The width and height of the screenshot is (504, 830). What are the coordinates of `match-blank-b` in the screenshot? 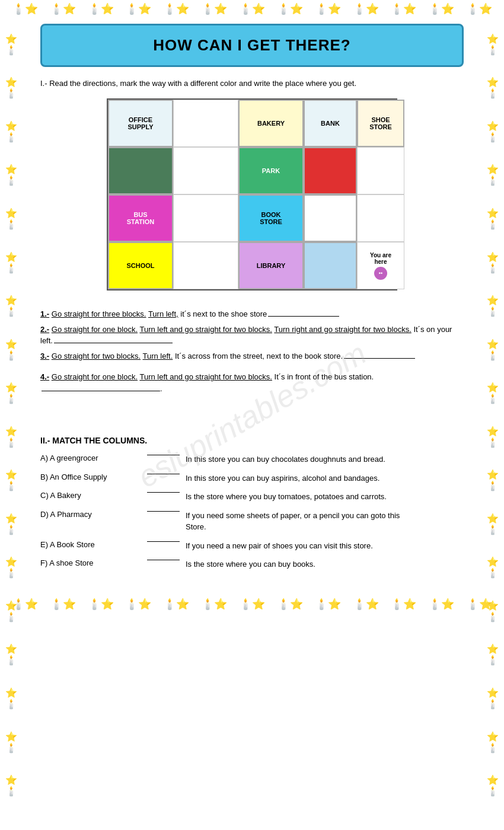 It's located at (164, 474).